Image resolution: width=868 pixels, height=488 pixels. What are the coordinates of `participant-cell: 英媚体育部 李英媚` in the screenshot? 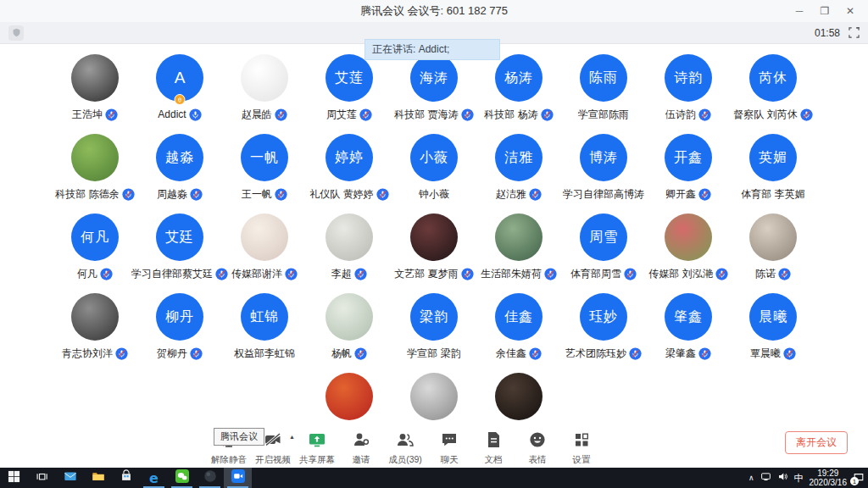 It's located at (773, 168).